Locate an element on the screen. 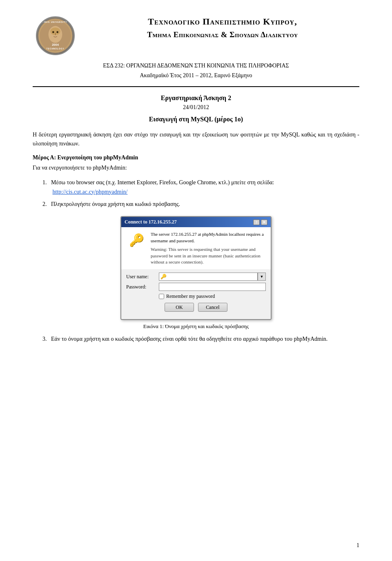 This screenshot has height=561, width=392. intro-paragraph: Η δεύτερη εργαστηριακή άσκηση έχει σαν σ… is located at coordinates (196, 140).